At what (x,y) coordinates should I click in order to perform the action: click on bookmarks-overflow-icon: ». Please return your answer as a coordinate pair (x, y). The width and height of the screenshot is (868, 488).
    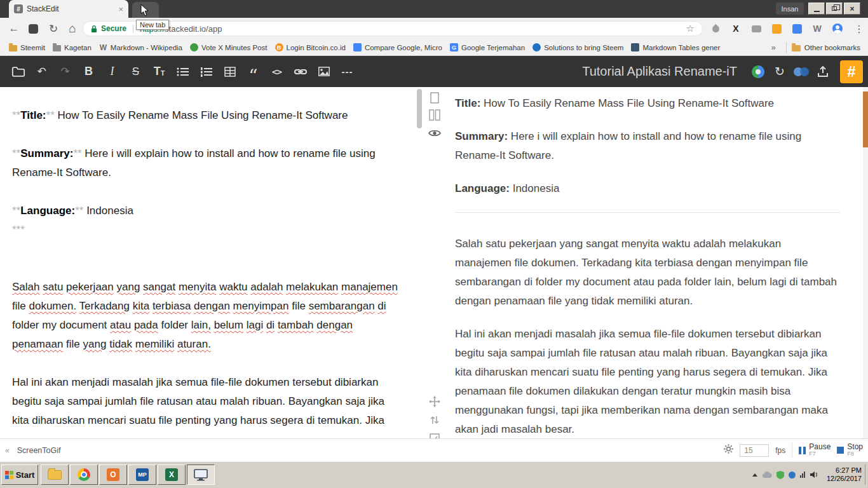
    Looking at the image, I should click on (774, 47).